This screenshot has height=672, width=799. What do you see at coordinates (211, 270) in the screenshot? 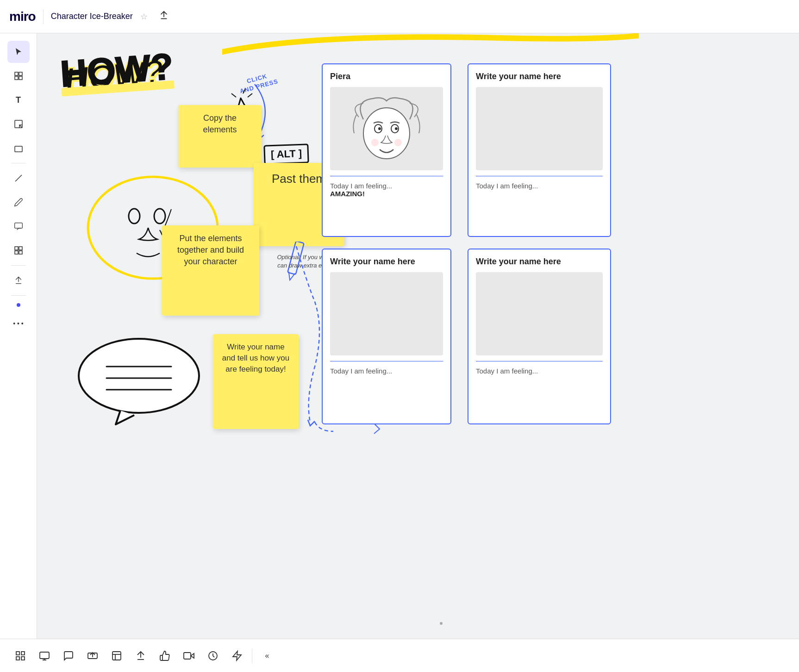
I see `build-character-note: Put the elements together and build your…` at bounding box center [211, 270].